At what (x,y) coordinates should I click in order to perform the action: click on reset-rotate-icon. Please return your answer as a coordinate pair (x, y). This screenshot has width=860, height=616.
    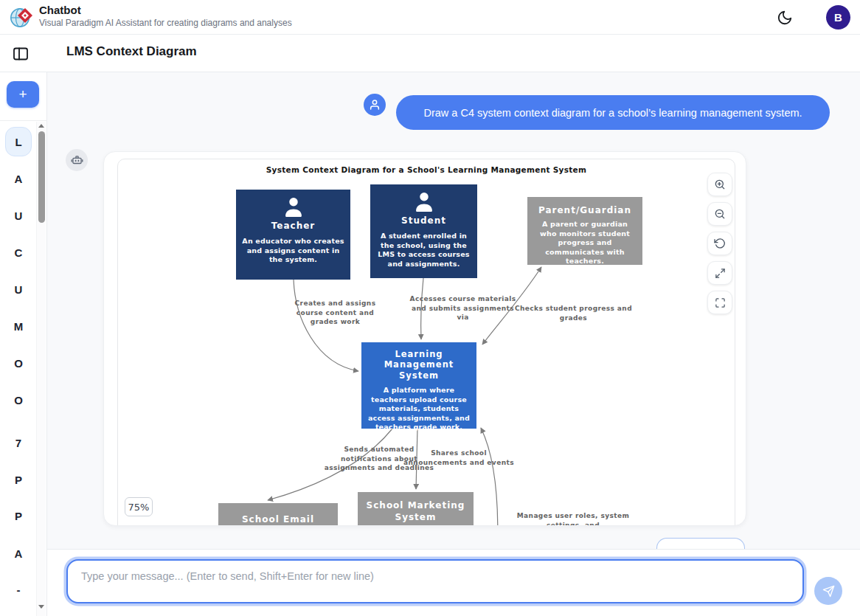
    Looking at the image, I should click on (720, 243).